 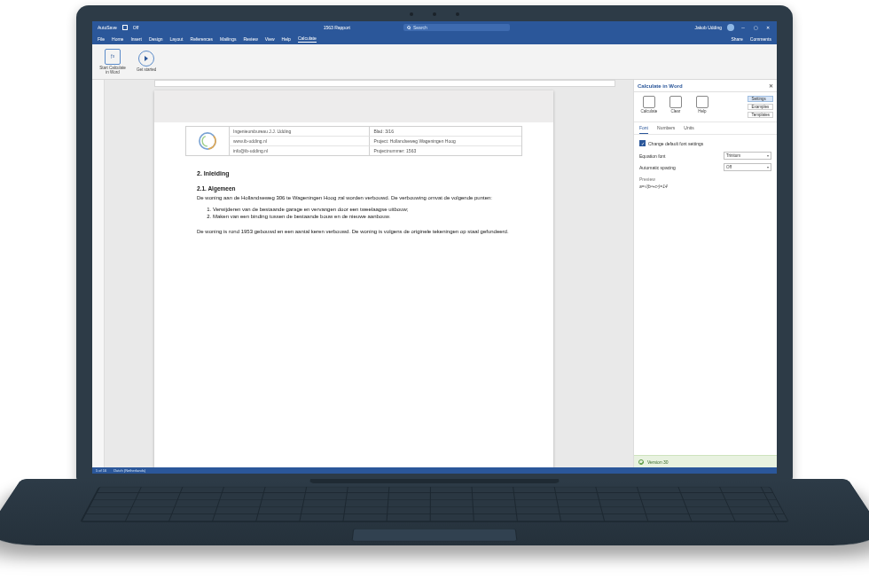 I want to click on company-logo, so click(x=207, y=141).